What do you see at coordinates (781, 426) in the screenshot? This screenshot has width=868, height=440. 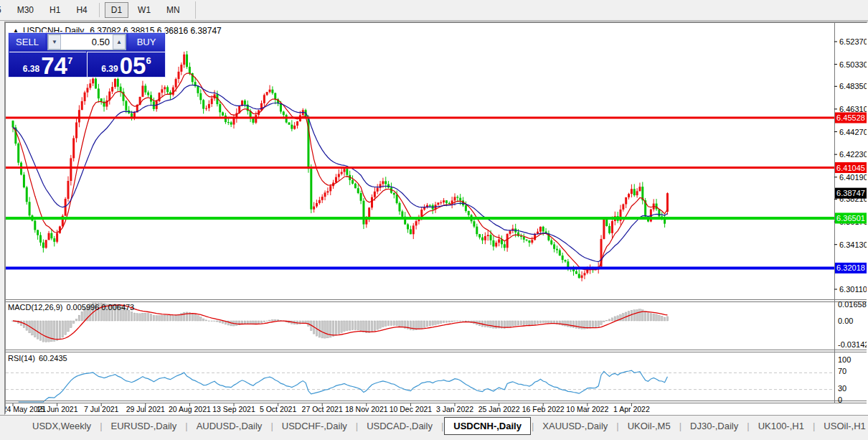 I see `tab-uk100-h1: UK100-,H1` at bounding box center [781, 426].